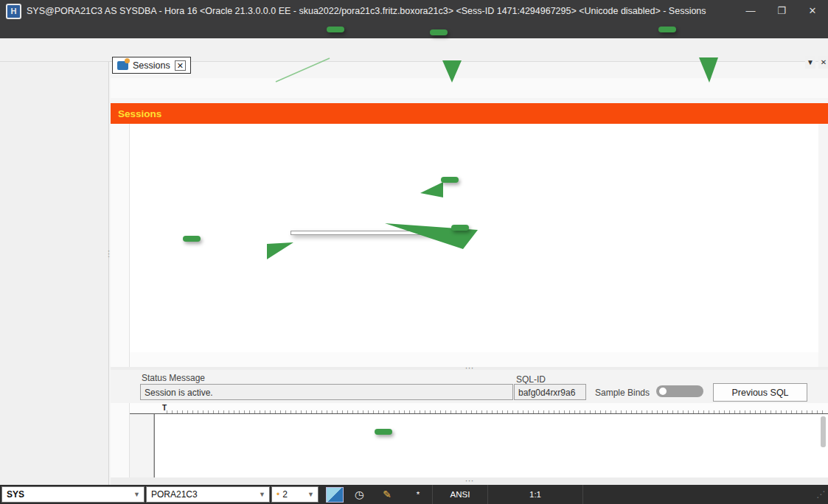  Describe the element at coordinates (208, 494) in the screenshot. I see `database-combo: PORA21C3▼` at that location.